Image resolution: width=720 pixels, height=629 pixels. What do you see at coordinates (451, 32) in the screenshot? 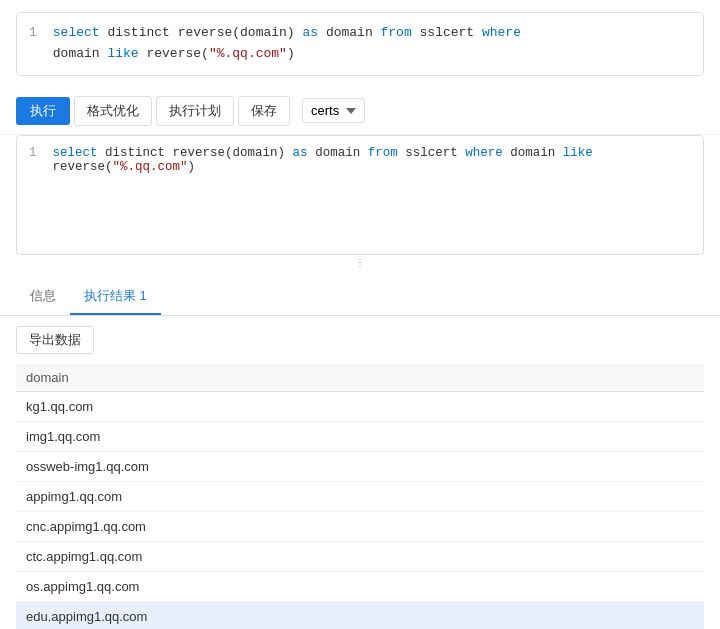
I see `table-sslcert: sslcert` at bounding box center [451, 32].